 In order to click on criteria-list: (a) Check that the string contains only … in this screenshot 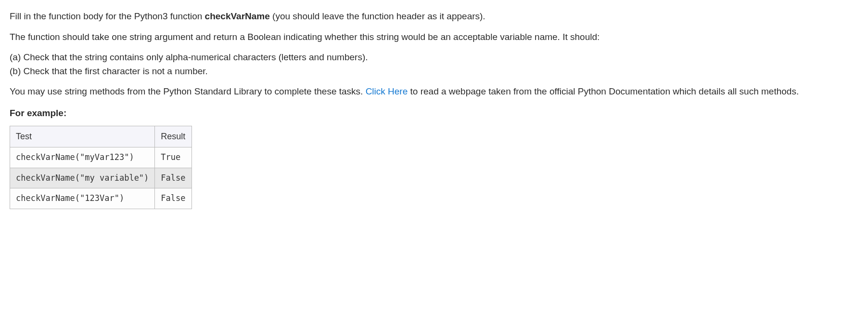, I will do `click(433, 65)`.